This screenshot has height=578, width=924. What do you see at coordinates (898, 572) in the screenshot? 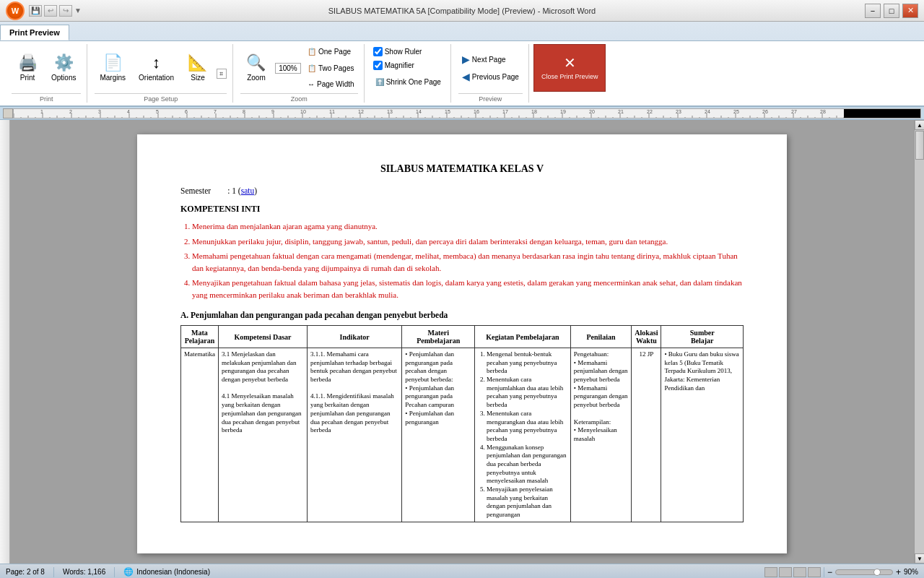
I see `zoom-plus-button: +` at bounding box center [898, 572].